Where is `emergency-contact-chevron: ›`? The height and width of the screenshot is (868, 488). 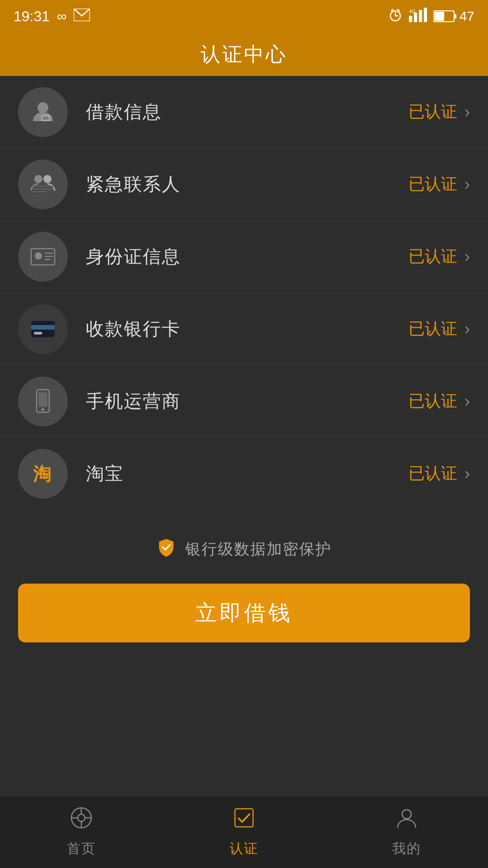 emergency-contact-chevron: › is located at coordinates (467, 184).